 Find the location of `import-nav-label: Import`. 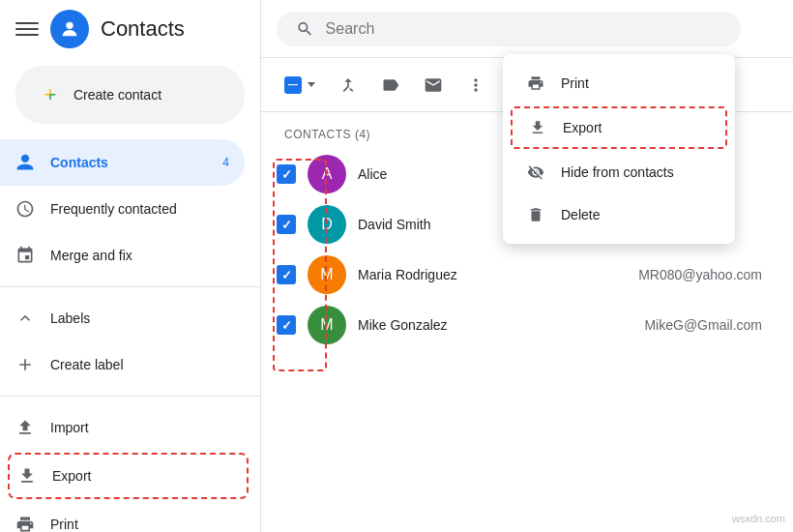

import-nav-label: Import is located at coordinates (70, 428).